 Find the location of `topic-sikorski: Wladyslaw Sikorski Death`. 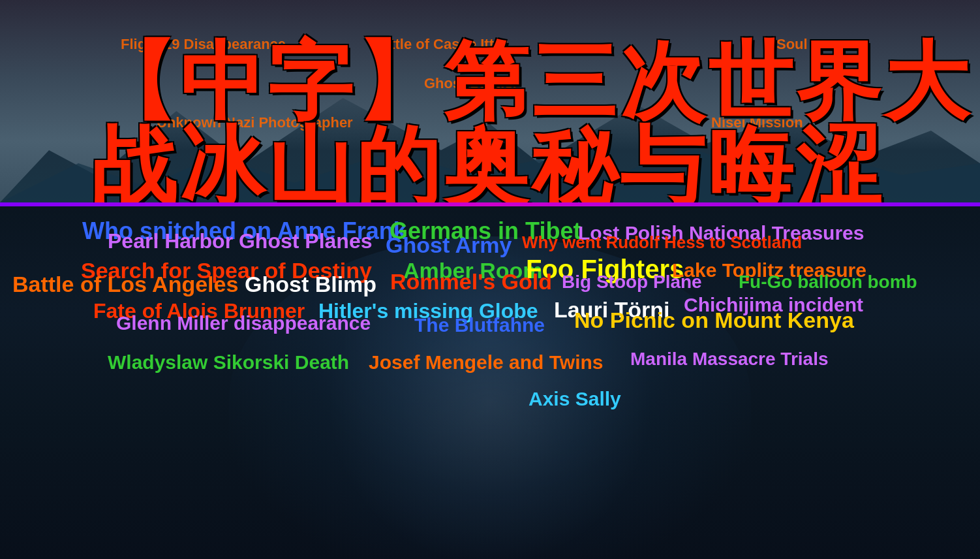

topic-sikorski: Wladyslaw Sikorski Death is located at coordinates (228, 362).